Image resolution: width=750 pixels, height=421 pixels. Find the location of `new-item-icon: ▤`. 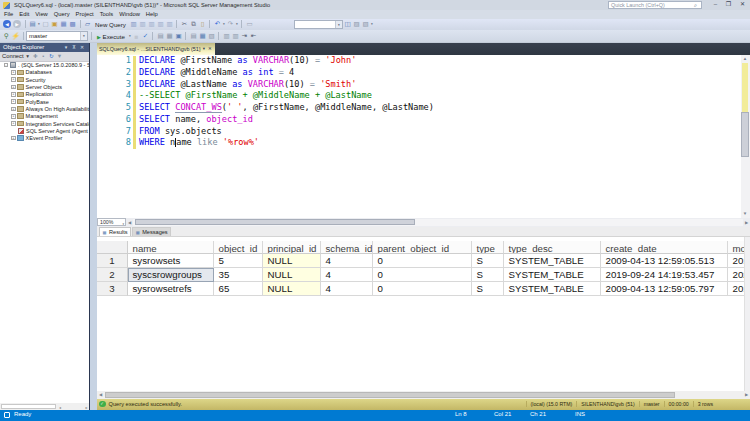

new-item-icon: ▤ is located at coordinates (32, 24).